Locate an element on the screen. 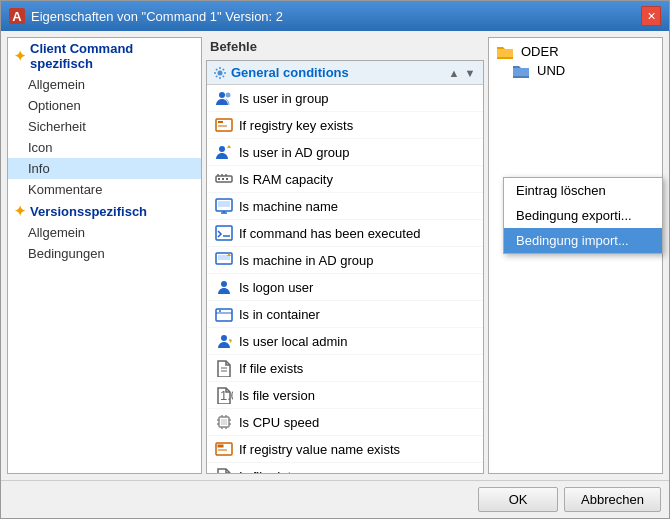 This screenshot has height=519, width=670. titlebar: A Eigenschaften von "Command 1" Version:… is located at coordinates (335, 16).